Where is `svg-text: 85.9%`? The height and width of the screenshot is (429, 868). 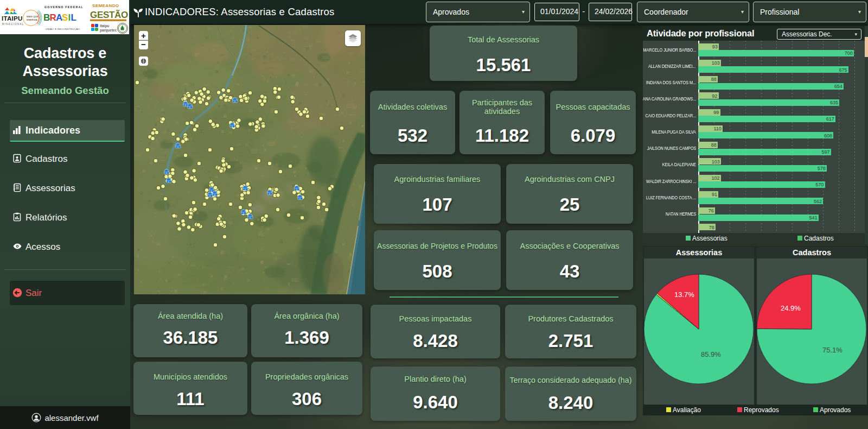 svg-text: 85.9% is located at coordinates (711, 354).